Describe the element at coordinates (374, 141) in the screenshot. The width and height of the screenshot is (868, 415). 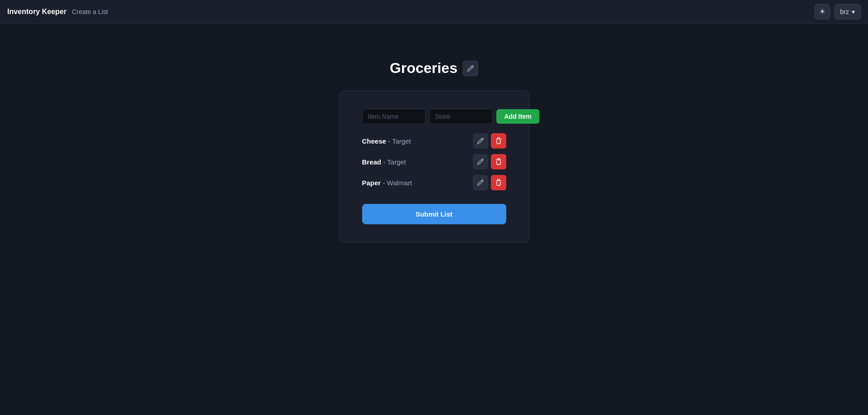
I see `item-name: Cheese` at that location.